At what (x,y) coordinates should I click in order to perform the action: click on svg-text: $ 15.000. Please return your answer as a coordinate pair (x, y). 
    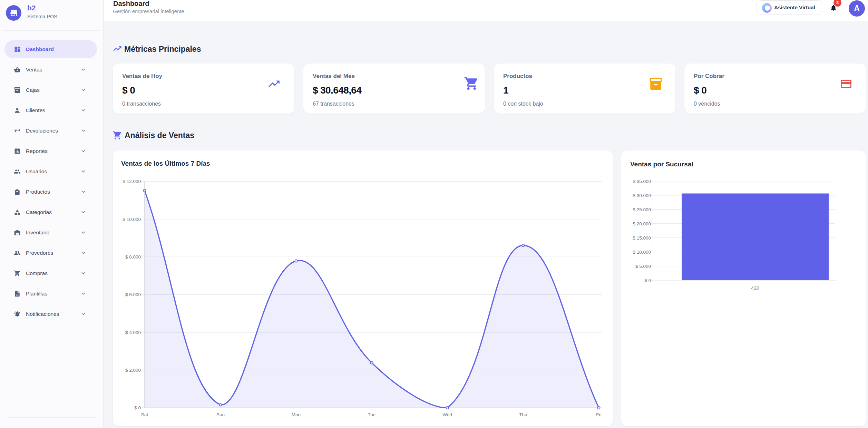
    Looking at the image, I should click on (642, 238).